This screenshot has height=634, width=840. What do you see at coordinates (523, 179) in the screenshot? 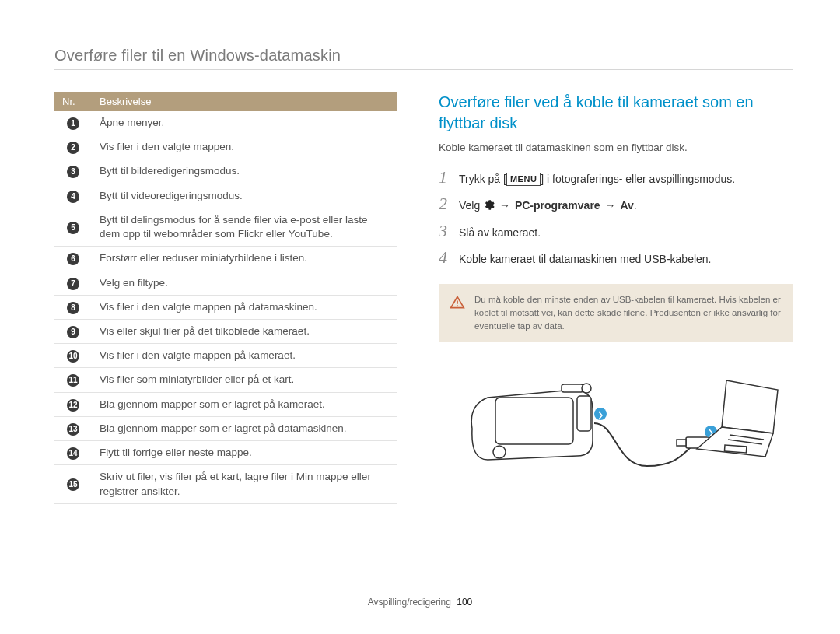
I see `menu-button-icon: MENU` at bounding box center [523, 179].